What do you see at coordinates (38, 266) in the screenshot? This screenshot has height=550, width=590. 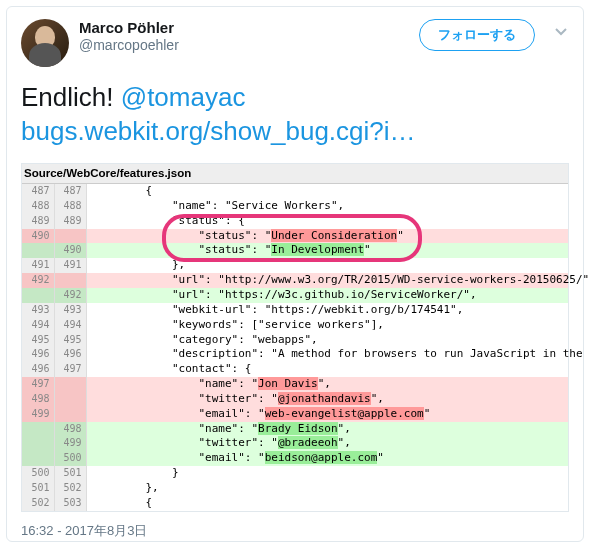 I see `line-old: 491` at bounding box center [38, 266].